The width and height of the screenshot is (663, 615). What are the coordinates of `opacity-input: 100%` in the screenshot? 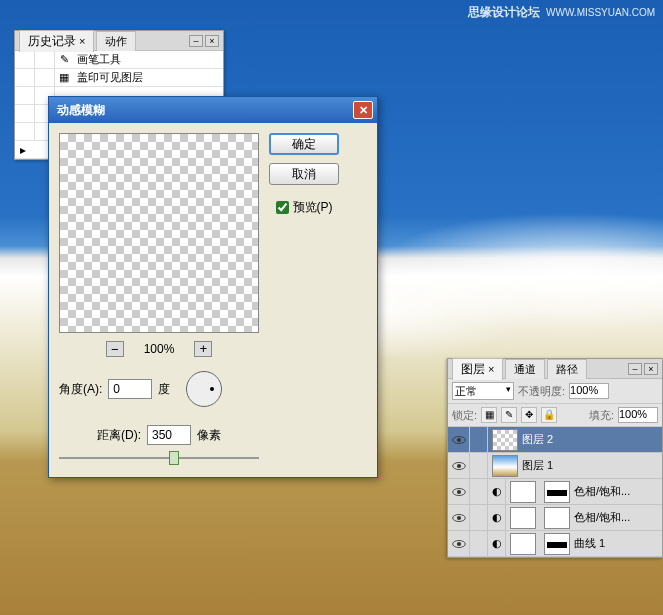 It's located at (589, 391).